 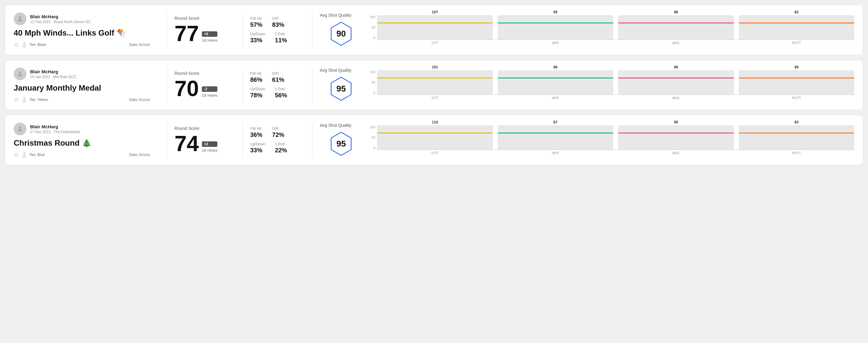 What do you see at coordinates (278, 22) in the screenshot?
I see `gir-stat: GIR 83%` at bounding box center [278, 22].